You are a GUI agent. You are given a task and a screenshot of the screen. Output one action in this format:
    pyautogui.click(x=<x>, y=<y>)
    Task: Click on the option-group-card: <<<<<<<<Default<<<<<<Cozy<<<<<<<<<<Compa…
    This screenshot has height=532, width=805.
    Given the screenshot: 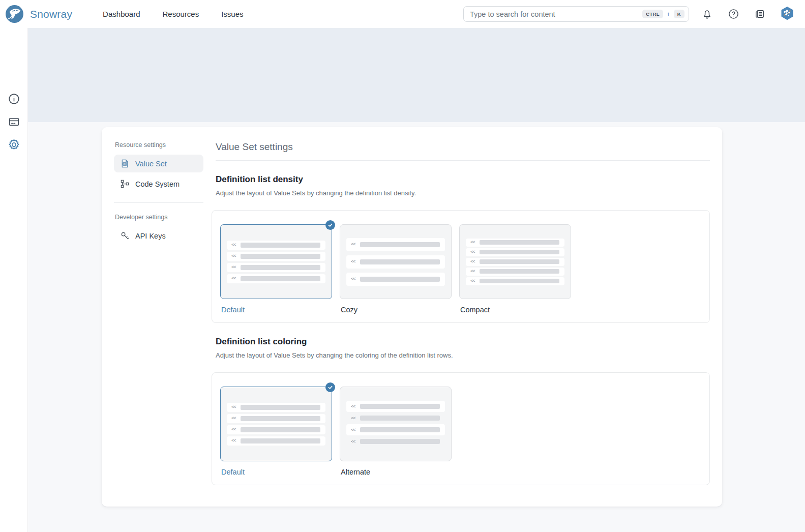 What is the action you would take?
    pyautogui.click(x=461, y=267)
    